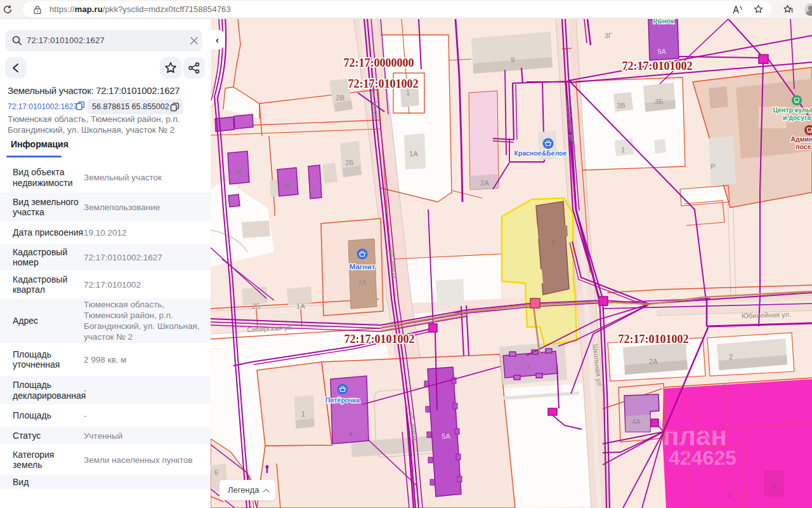 This screenshot has width=812, height=508. What do you see at coordinates (379, 63) in the screenshot?
I see `svg-text: 72:17:0000000` at bounding box center [379, 63].